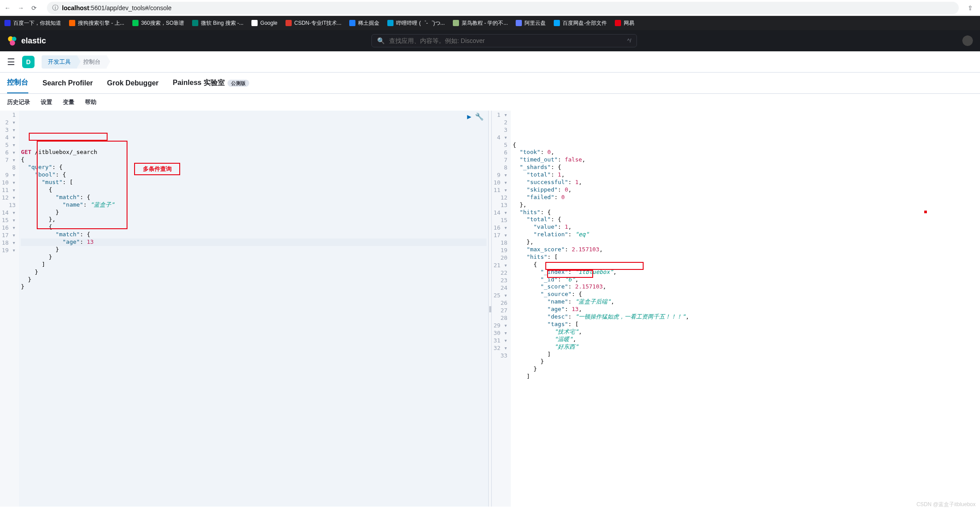 The height and width of the screenshot is (511, 980). What do you see at coordinates (490, 8) in the screenshot?
I see `browser-navbar: ← → ⟳ ⓘ localhost:5601/app/dev_tools#/co…` at bounding box center [490, 8].